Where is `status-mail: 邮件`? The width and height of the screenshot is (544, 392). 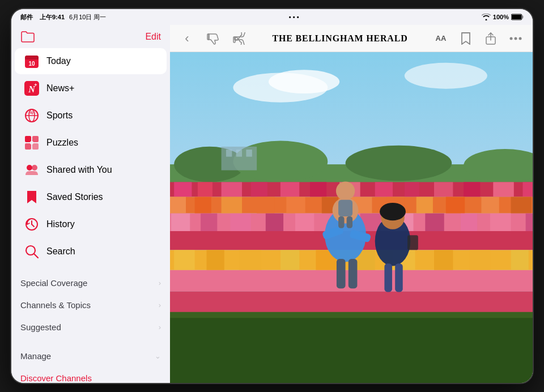 status-mail: 邮件 is located at coordinates (27, 17).